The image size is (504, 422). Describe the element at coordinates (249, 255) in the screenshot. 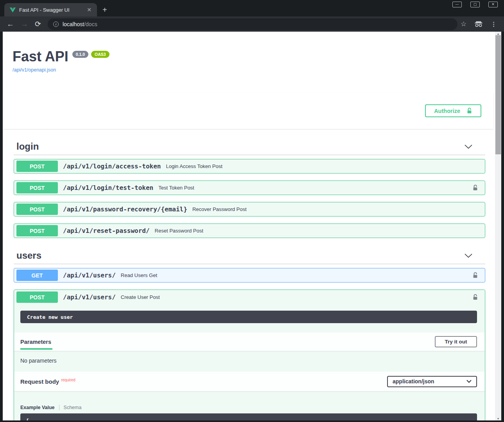

I see `section-header-users: users` at that location.